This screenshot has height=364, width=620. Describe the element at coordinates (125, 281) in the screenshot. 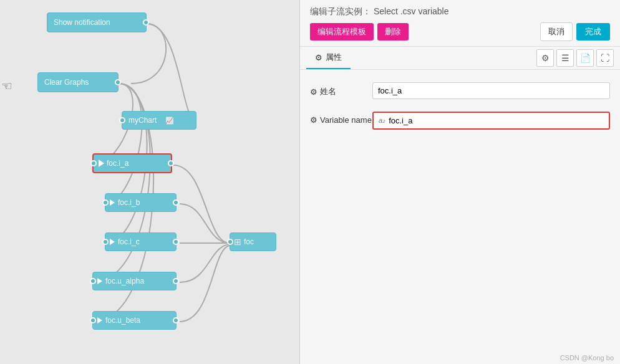

I see `node-foc-u-alpha-label: foc.u_alpha` at that location.